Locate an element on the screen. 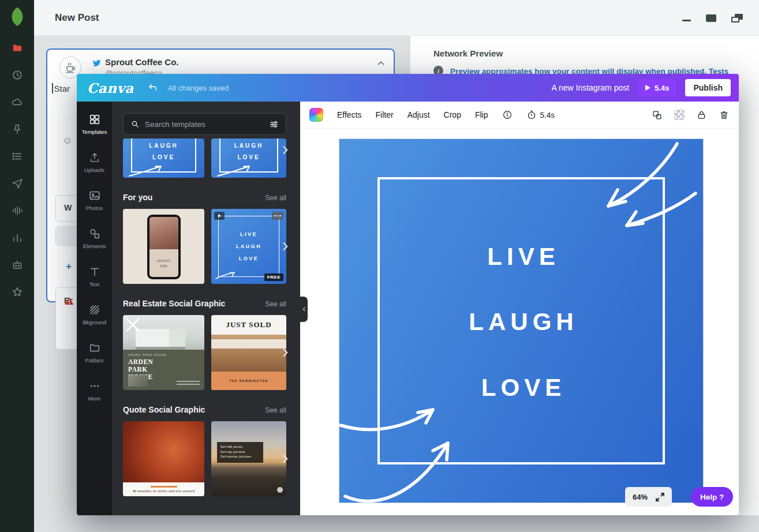  template-row-quote: Be beautiful, be stylish, and love yours… is located at coordinates (204, 459).